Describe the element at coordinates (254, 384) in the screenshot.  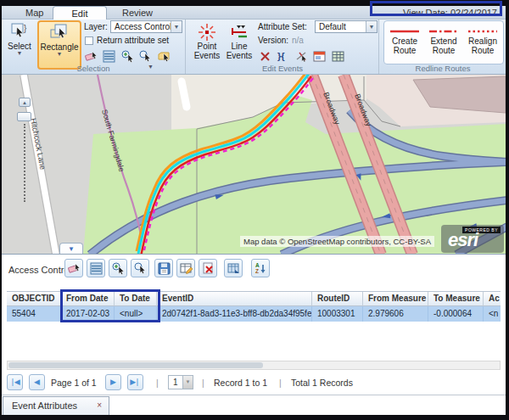
I see `pagination-bar: ❘◀ ◀ Page 1 of 1 ▶ ▶❘ | 1 ▼ | Record 1 t…` at that location.